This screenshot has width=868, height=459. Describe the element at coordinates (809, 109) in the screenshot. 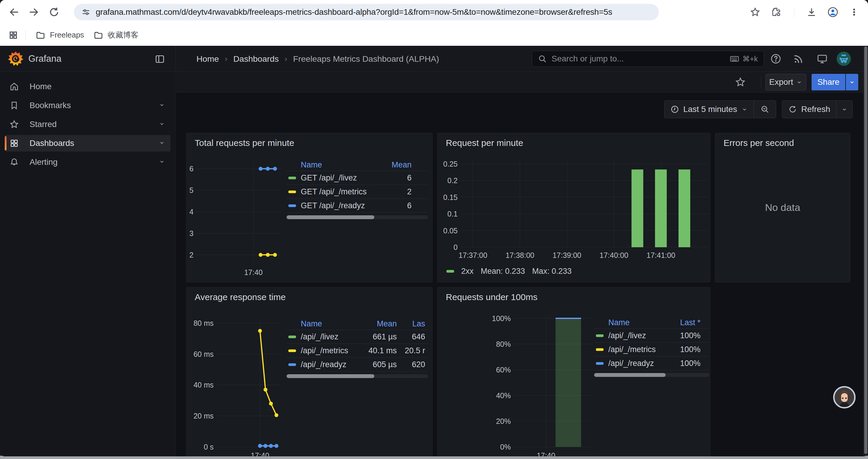

I see `refresh-button: Refresh` at that location.